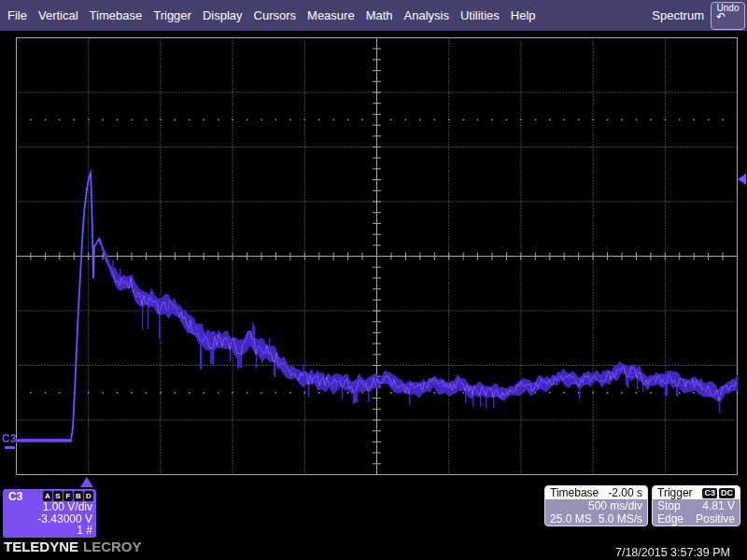 This screenshot has height=560, width=747. I want to click on trigger-mode-row: Stop 4.81 V, so click(697, 506).